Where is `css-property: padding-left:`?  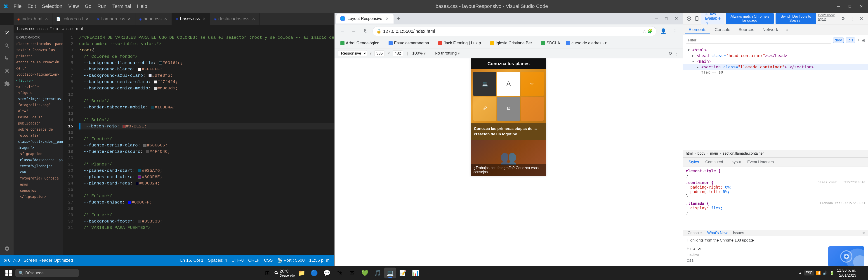
css-property: padding-left: is located at coordinates (706, 192).